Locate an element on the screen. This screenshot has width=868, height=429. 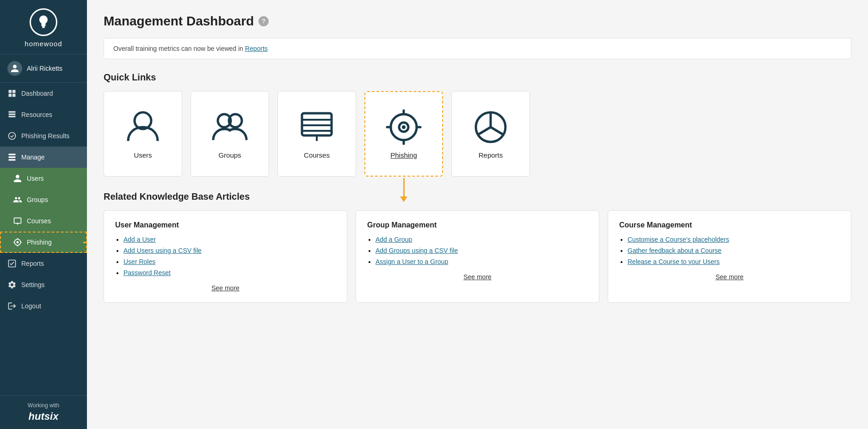
sidebar-item-courses: Courses is located at coordinates (43, 221).